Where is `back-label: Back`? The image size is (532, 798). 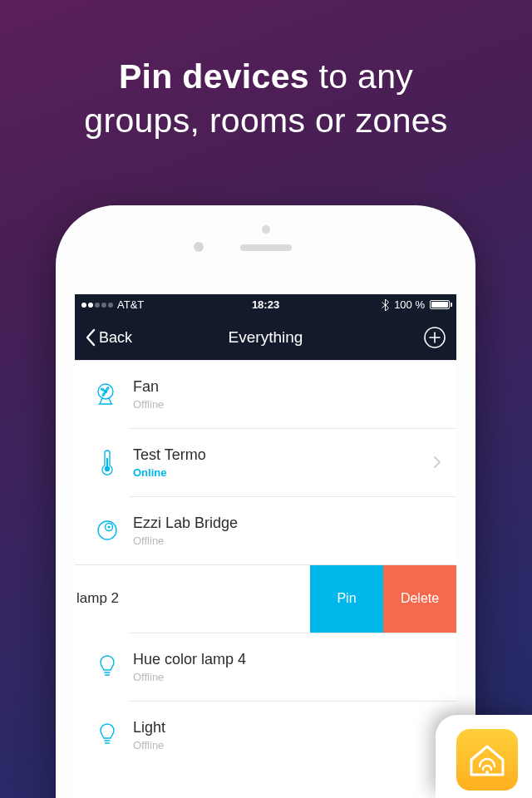 back-label: Back is located at coordinates (116, 337).